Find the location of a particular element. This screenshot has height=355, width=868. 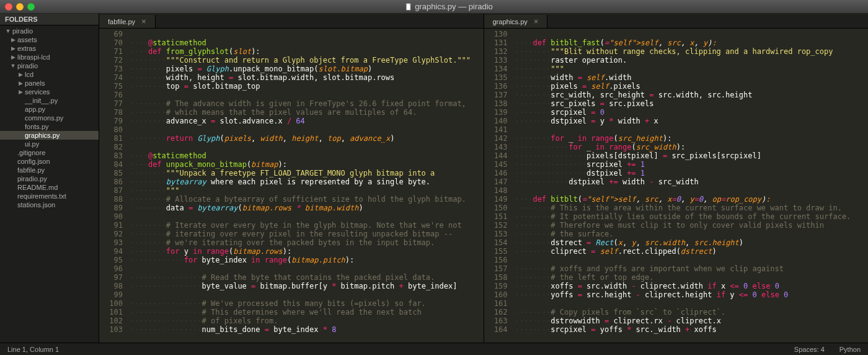

sidebar-file: config.json is located at coordinates (50, 161).